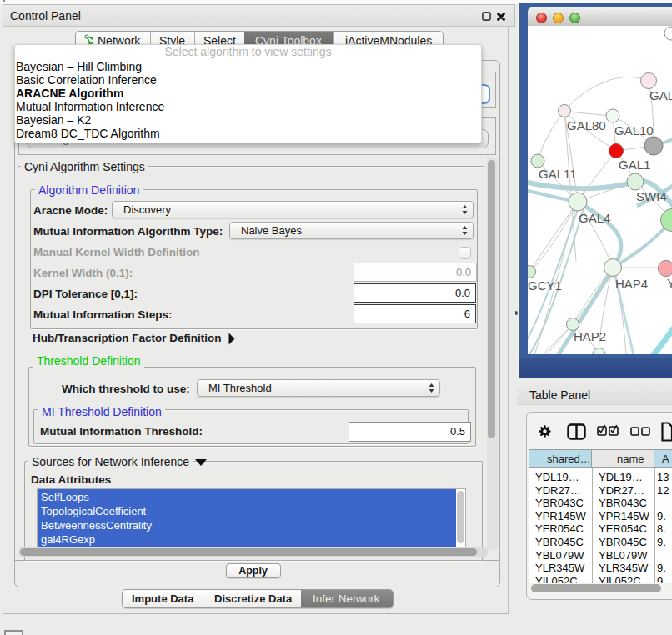 The width and height of the screenshot is (672, 635). I want to click on svg-text: GAL7, so click(660, 95).